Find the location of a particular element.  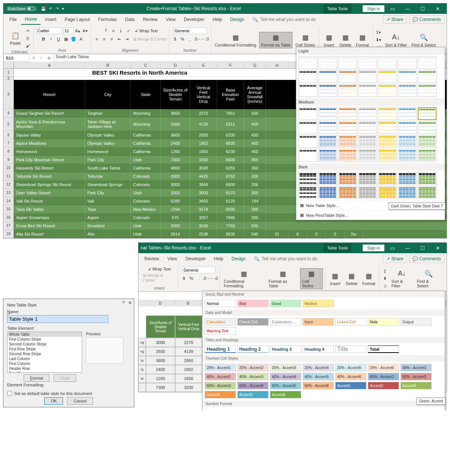

cell: Utah is located at coordinates (146, 160).